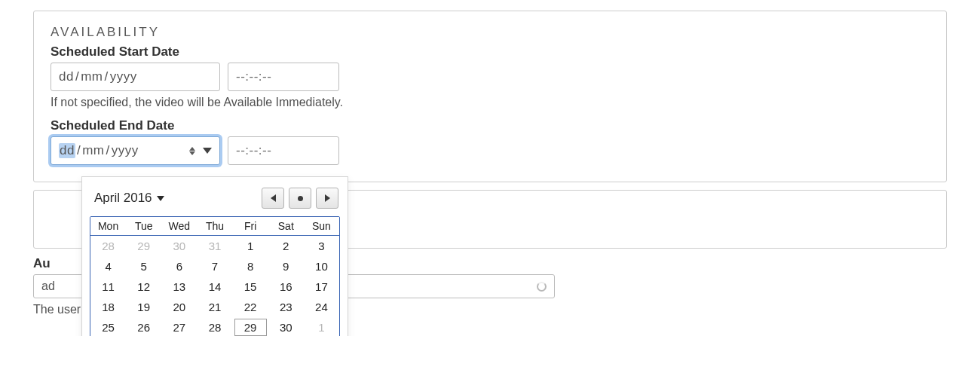 Image resolution: width=980 pixels, height=391 pixels. What do you see at coordinates (214, 307) in the screenshot?
I see `calendar-day: 21` at bounding box center [214, 307].